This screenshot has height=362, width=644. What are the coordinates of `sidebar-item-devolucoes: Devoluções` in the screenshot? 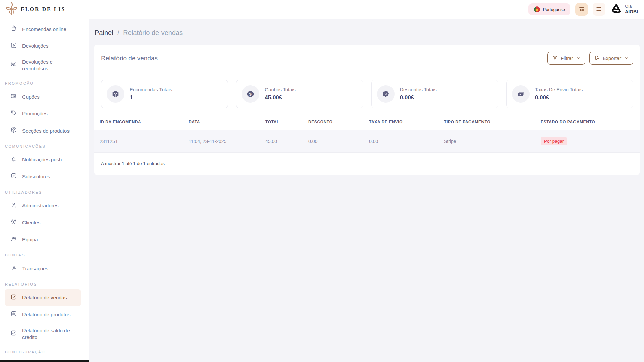 It's located at (44, 46).